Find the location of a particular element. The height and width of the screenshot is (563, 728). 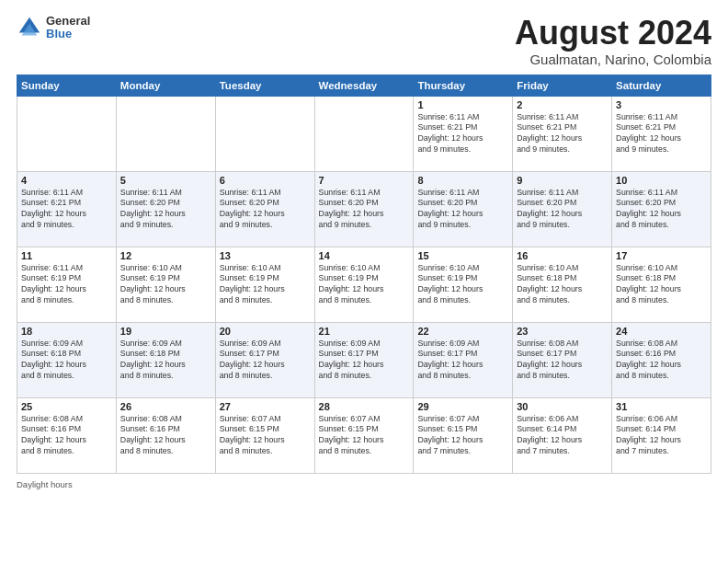

calendar-cell: 19Sunrise: 6:09 AMSunset: 6:18 PMDayligh… is located at coordinates (165, 360).